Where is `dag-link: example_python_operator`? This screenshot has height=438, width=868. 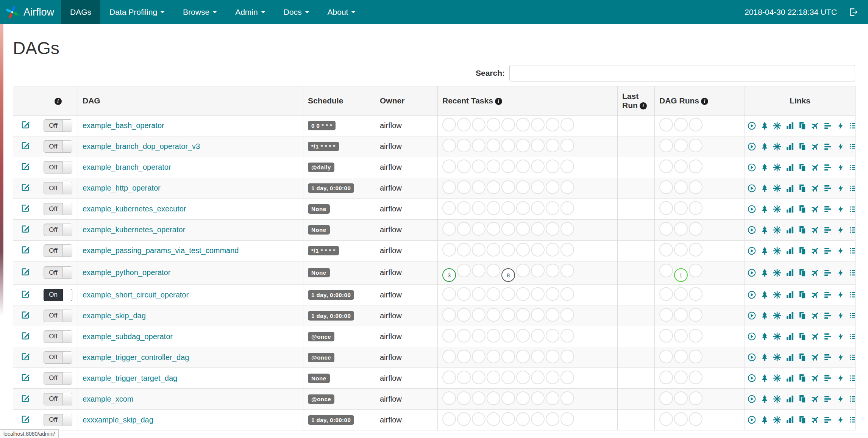 dag-link: example_python_operator is located at coordinates (126, 272).